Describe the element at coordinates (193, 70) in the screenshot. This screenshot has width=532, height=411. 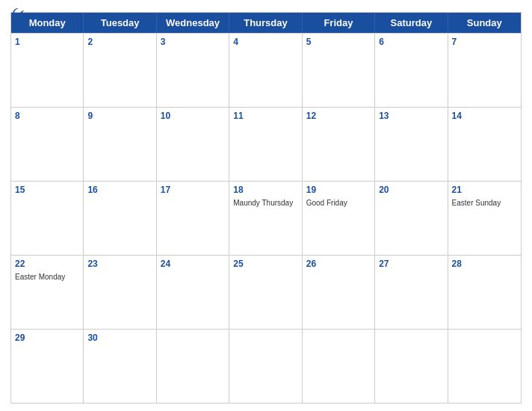
I see `calendar-cell: 3` at that location.